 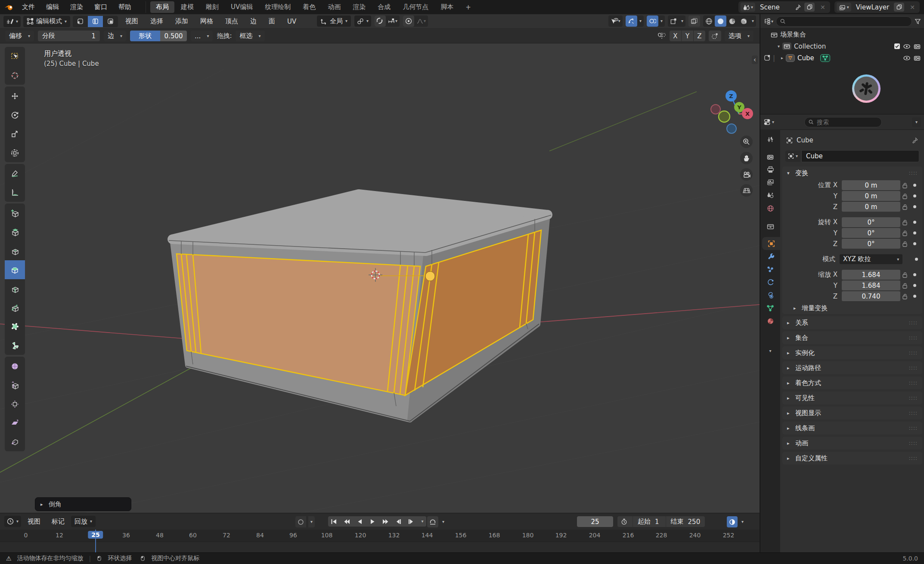 What do you see at coordinates (631, 21) in the screenshot?
I see `gizmos-toggle` at bounding box center [631, 21].